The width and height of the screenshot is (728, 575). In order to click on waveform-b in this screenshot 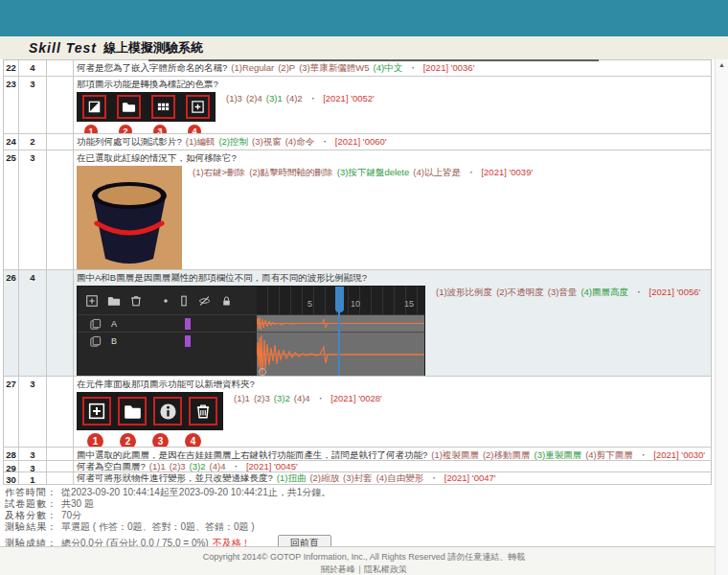, I will do `click(341, 355)`.